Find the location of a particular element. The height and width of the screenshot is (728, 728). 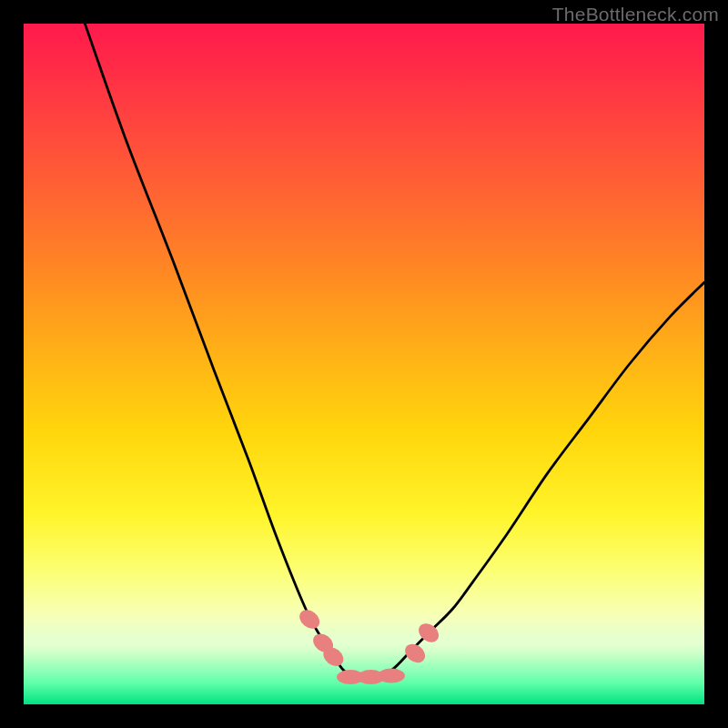

attribution-text: TheBottleneck.com is located at coordinates (635, 15).